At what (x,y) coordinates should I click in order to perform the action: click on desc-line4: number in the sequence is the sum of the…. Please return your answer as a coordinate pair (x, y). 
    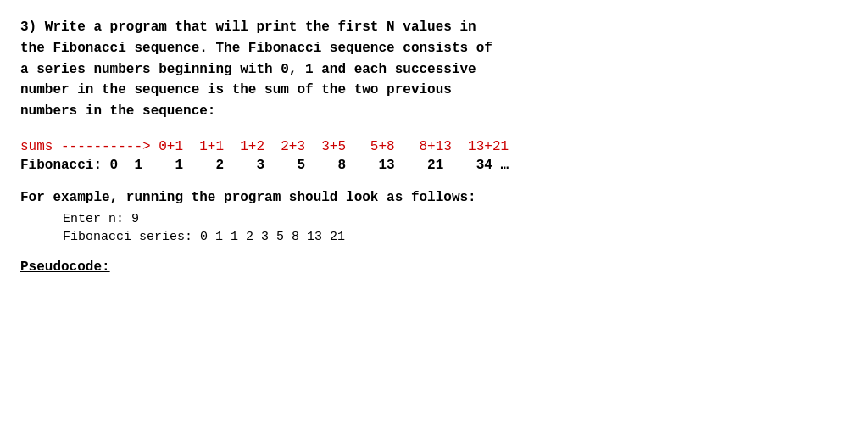
    Looking at the image, I should click on (434, 90).